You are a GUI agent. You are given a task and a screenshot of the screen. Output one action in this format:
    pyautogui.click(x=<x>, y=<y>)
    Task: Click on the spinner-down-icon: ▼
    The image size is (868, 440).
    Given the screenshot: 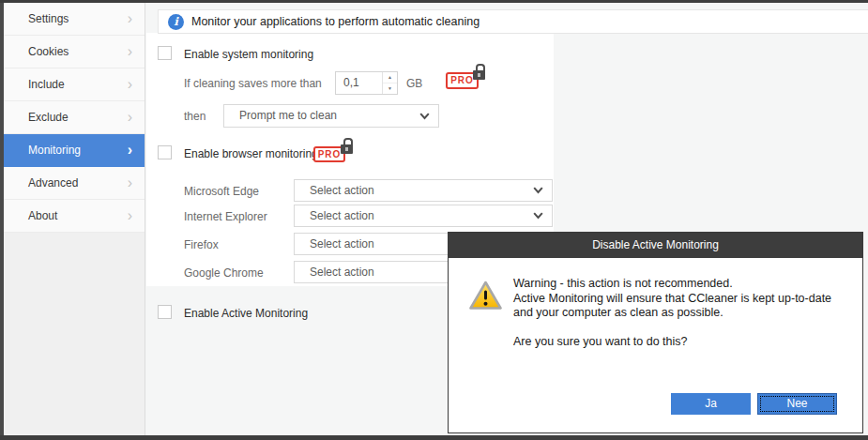 What is the action you would take?
    pyautogui.click(x=390, y=88)
    